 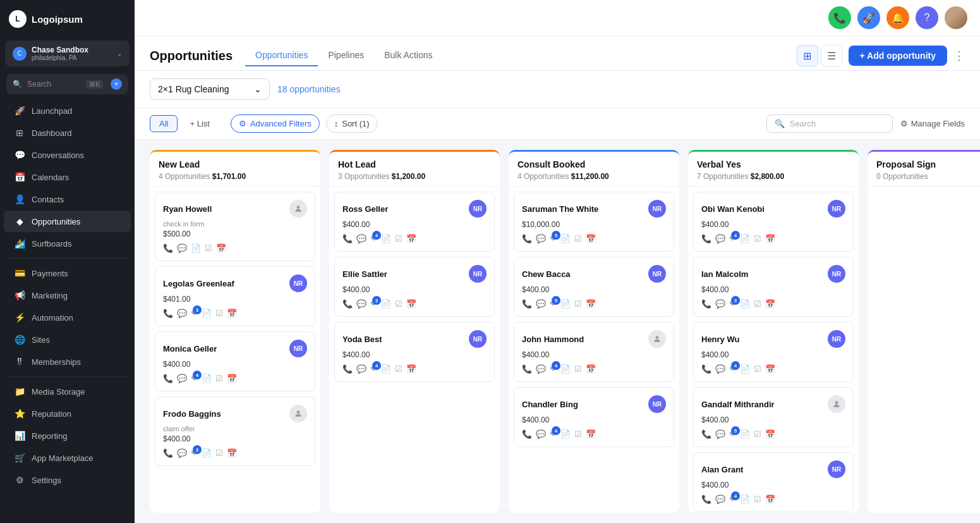 I want to click on table-row: Henry Wu NR $400.00 📞 💬 ❤4 📄 ☑ 📅, so click(x=773, y=352).